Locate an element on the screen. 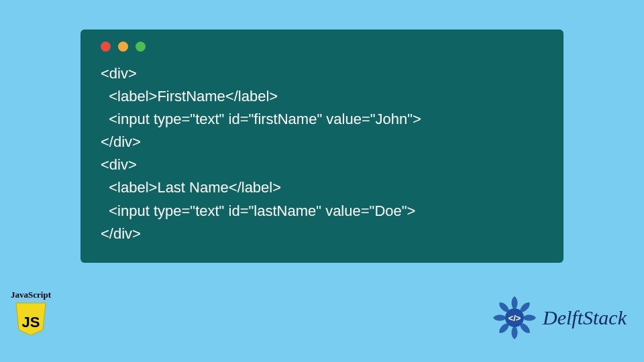 The height and width of the screenshot is (362, 644). javascript-label: JavaScript is located at coordinates (31, 295).